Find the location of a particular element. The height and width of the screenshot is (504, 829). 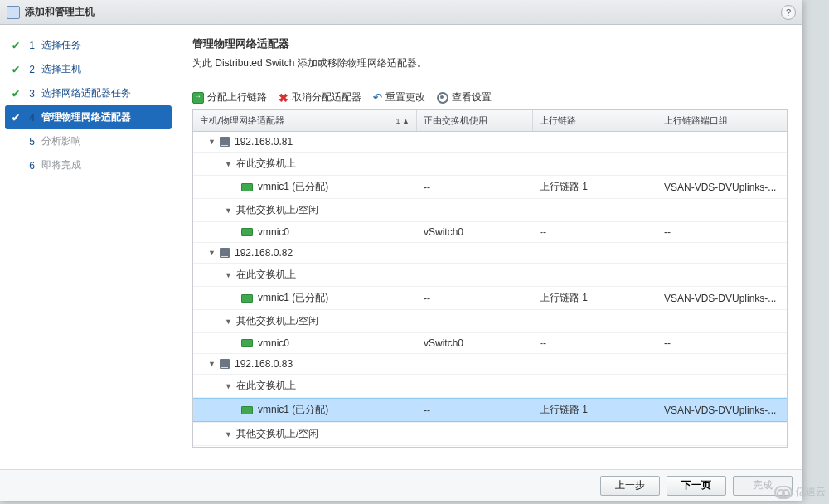

nav-step-4: ✔4管理物理网络适配器 is located at coordinates (88, 118).